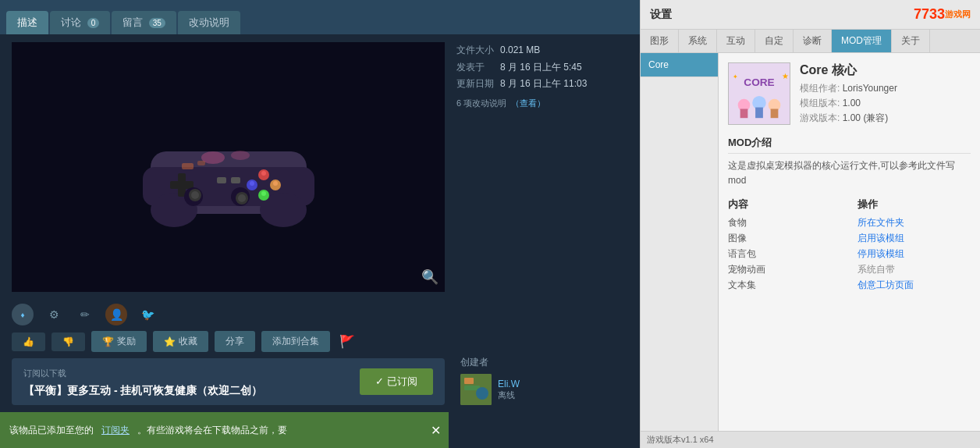  What do you see at coordinates (680, 246) in the screenshot?
I see `mod-list-sidebar: Core` at bounding box center [680, 246].